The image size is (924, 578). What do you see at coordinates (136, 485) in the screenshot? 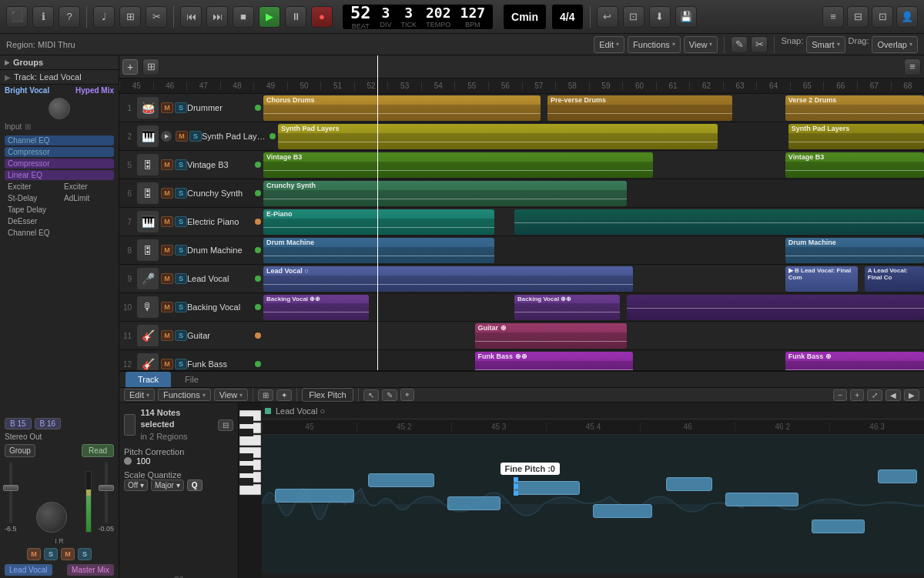
I see `scale-off-select: Off ▾` at bounding box center [136, 485].